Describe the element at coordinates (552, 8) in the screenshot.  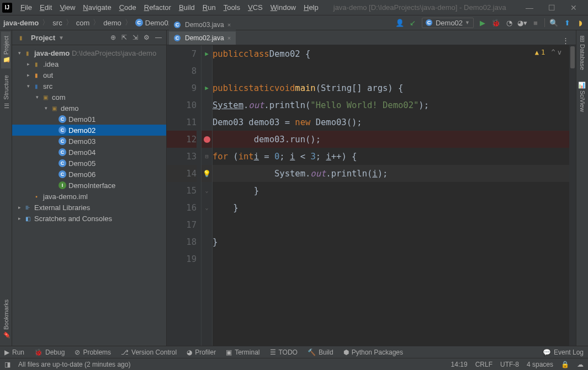
I see `maximize-button: ☐` at that location.